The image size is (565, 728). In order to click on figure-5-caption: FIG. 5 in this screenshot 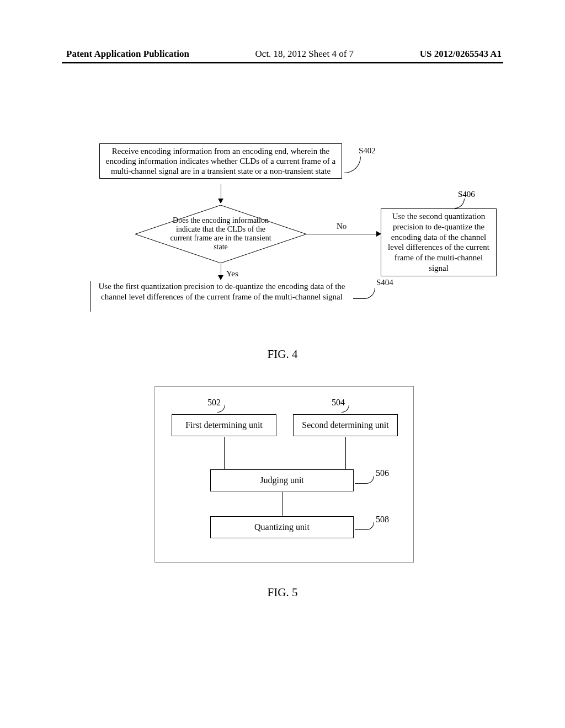, I will do `click(282, 592)`.